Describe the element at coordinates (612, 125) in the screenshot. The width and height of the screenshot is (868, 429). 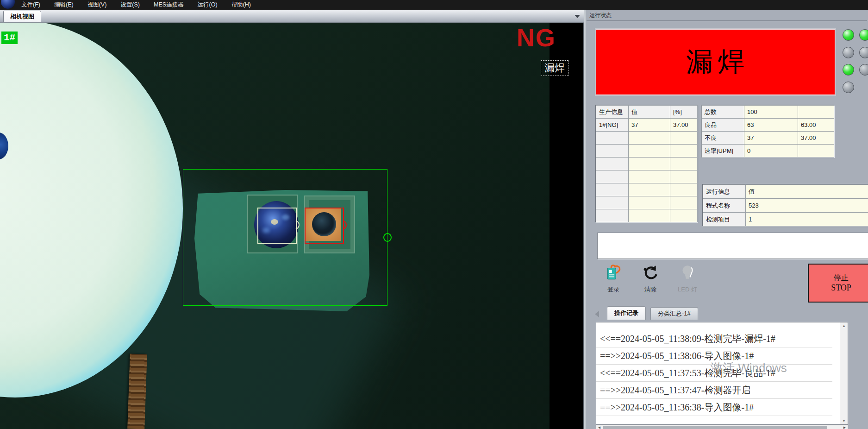
I see `row-label: 1#[NG]` at that location.